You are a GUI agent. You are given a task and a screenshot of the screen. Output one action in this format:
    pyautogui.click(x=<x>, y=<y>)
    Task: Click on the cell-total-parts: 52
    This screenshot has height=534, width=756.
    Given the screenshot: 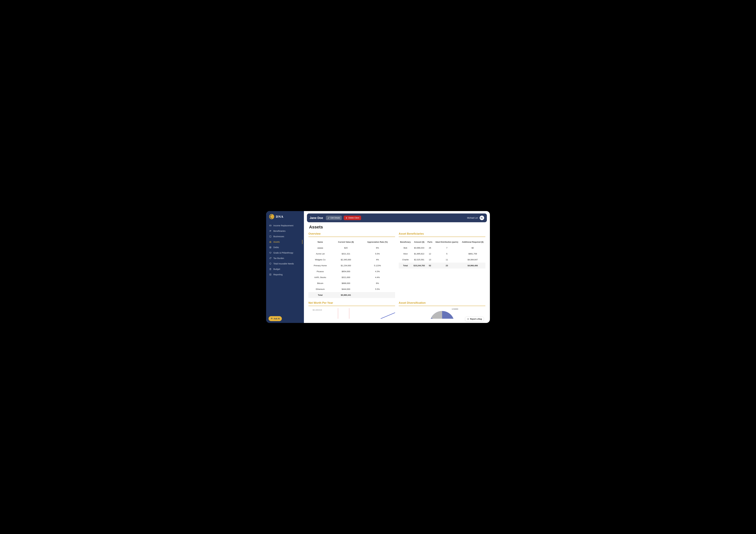 What is the action you would take?
    pyautogui.click(x=430, y=266)
    